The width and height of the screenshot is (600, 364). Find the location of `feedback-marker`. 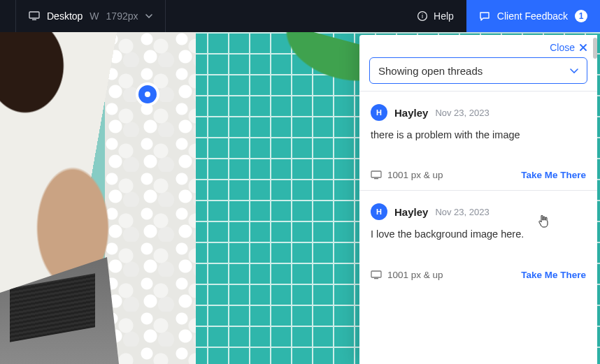

feedback-marker is located at coordinates (148, 94).